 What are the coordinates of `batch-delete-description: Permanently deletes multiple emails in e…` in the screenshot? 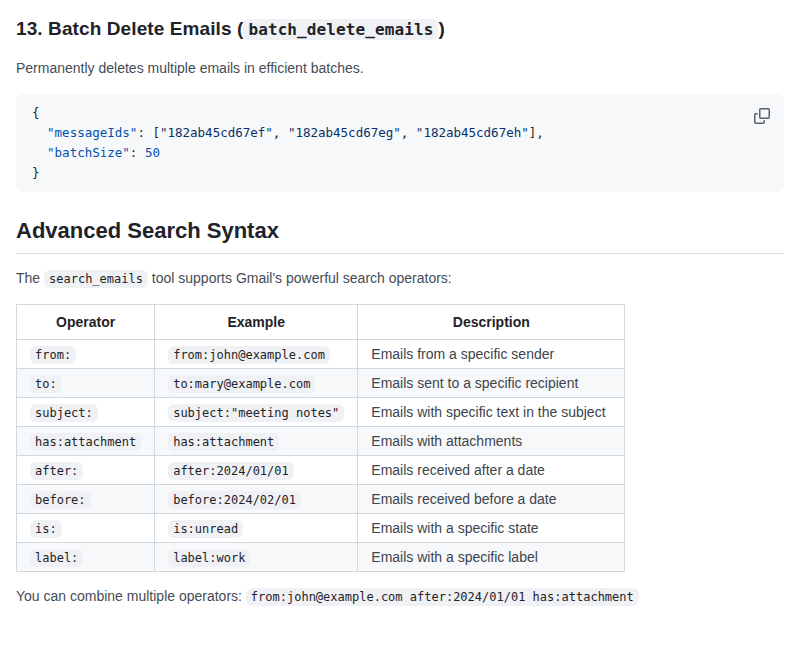 It's located at (400, 68).